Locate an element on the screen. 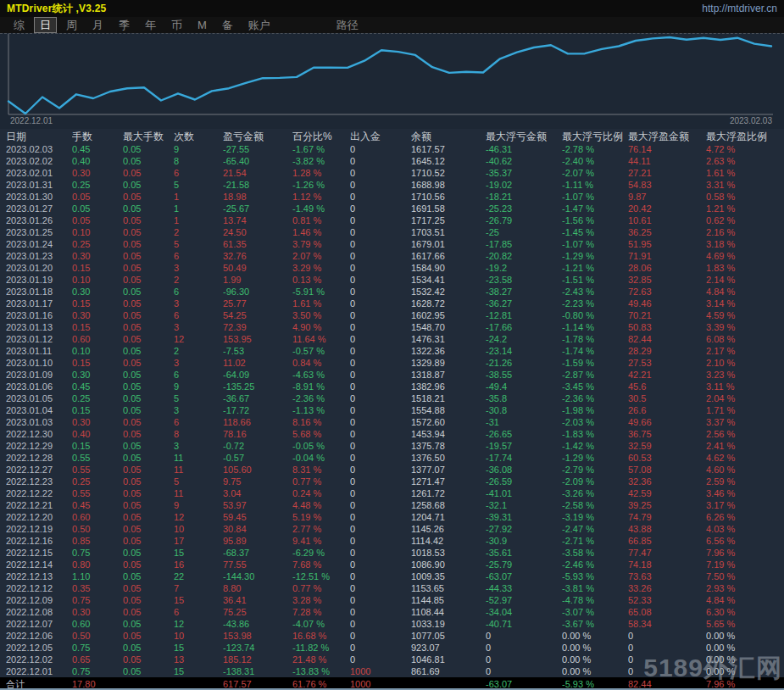 Image resolution: width=784 pixels, height=690 pixels. cell-2: 0.50 is located at coordinates (97, 529).